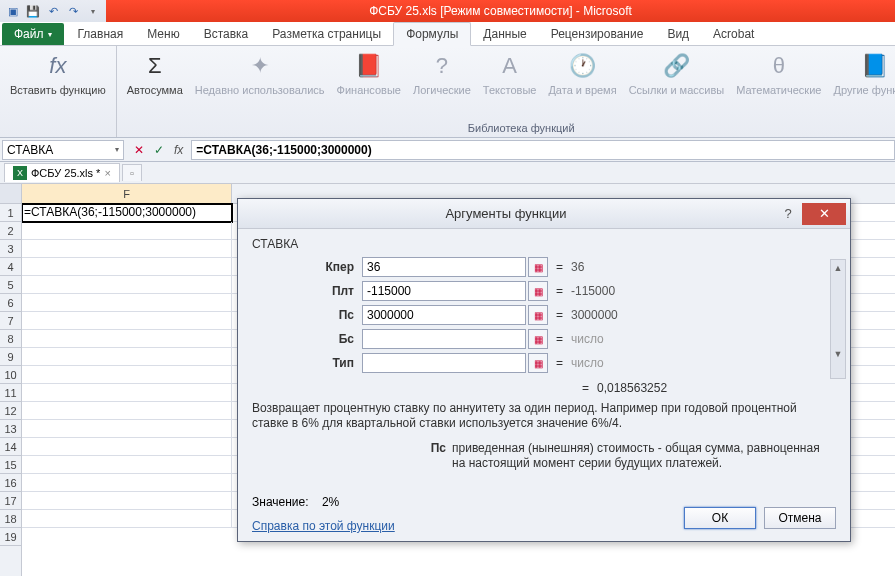 Image resolution: width=895 pixels, height=576 pixels. Describe the element at coordinates (101, 34) in the screenshot. I see `tab-home: Главная` at that location.